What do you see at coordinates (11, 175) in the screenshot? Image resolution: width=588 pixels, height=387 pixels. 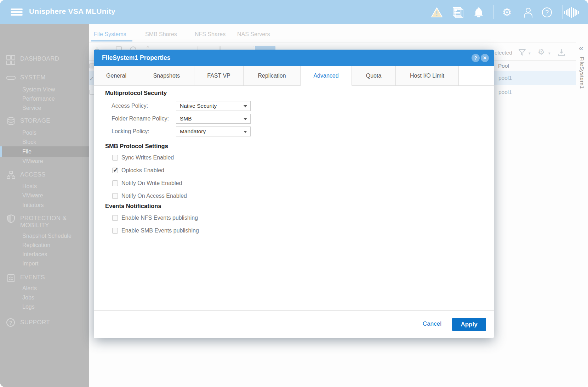 I see `access-icon` at bounding box center [11, 175].